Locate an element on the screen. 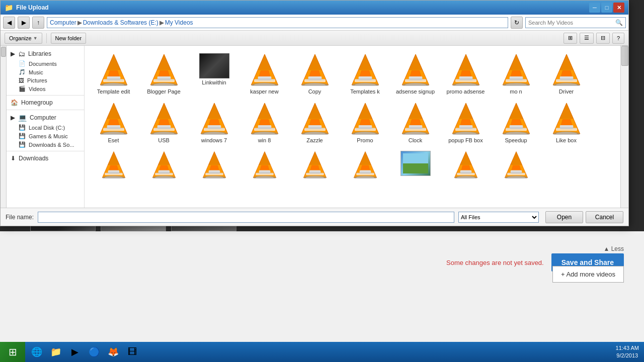 This screenshot has width=644, height=362. file-item: win 8 is located at coordinates (265, 123).